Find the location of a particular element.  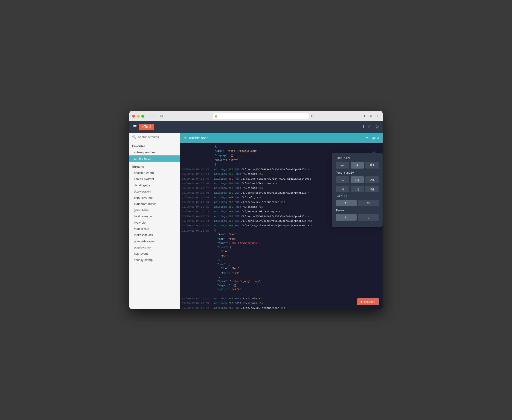

forward-button: › is located at coordinates (155, 116).